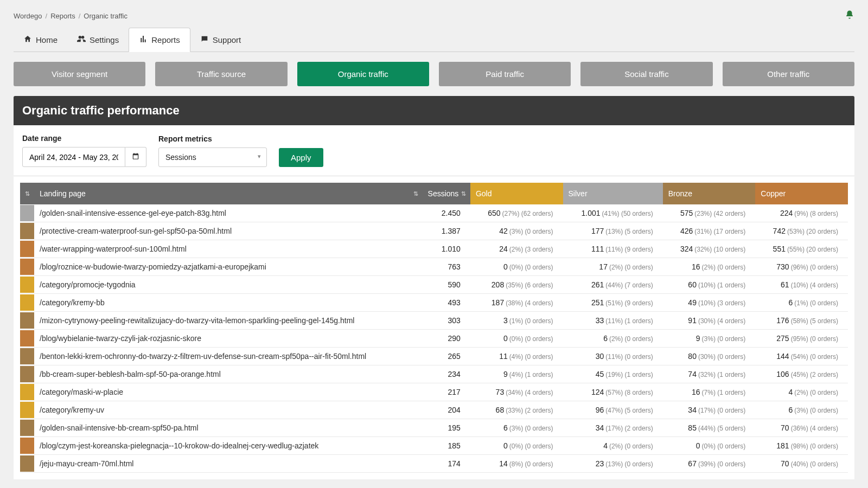 This screenshot has height=488, width=868. What do you see at coordinates (221, 74) in the screenshot?
I see `pill-traffic-source: Traffic source` at bounding box center [221, 74].